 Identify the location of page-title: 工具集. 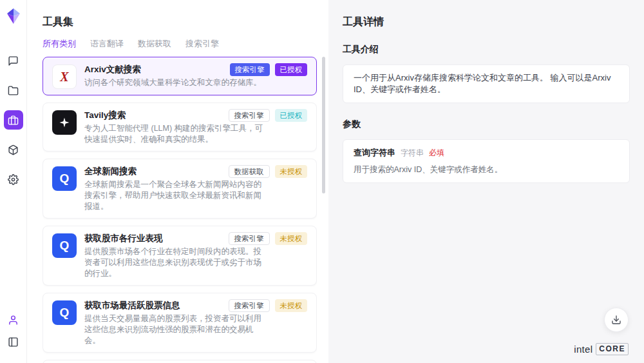
(185, 22).